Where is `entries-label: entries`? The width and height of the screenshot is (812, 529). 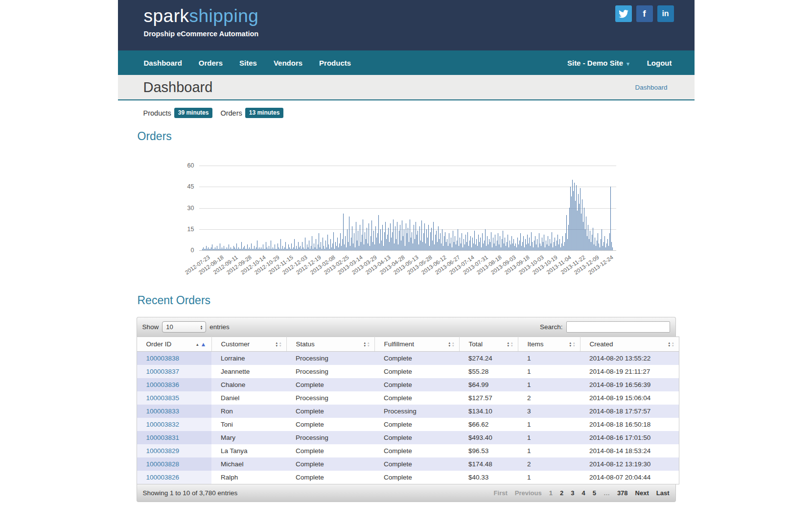
entries-label: entries is located at coordinates (219, 327).